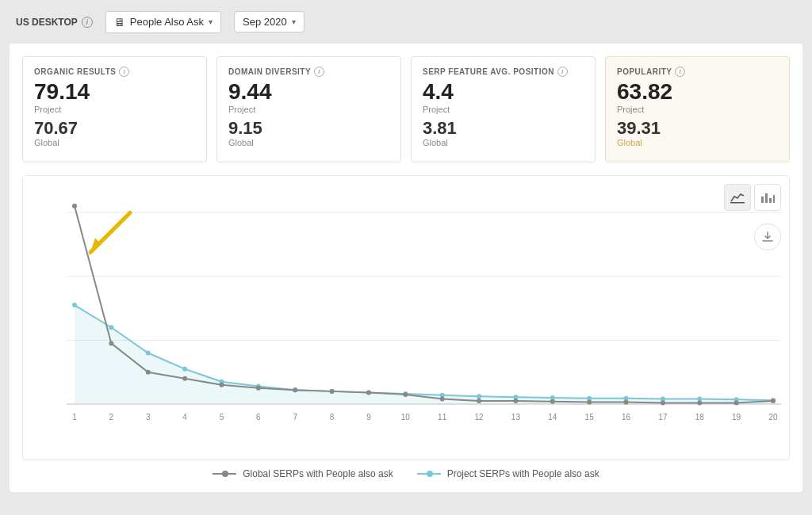 The width and height of the screenshot is (812, 515). Describe the element at coordinates (295, 417) in the screenshot. I see `svg-text: 7` at that location.